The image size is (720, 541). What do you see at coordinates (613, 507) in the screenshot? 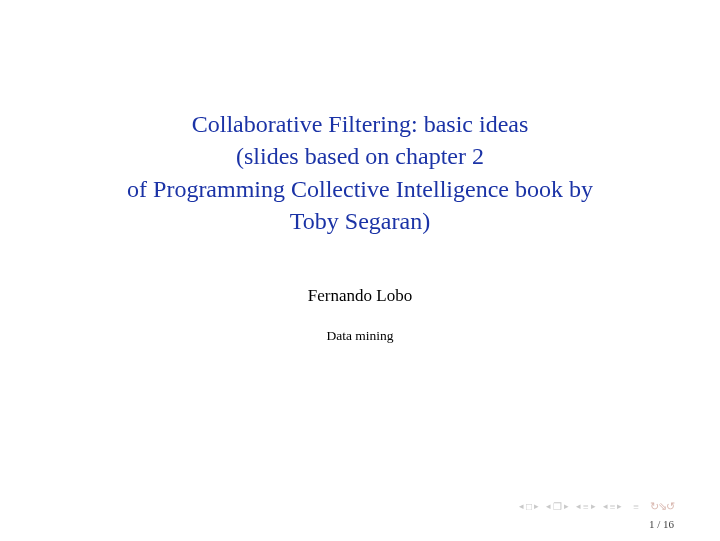
I see `nav-slide-group: ◂ ≡ ▸` at bounding box center [613, 507].